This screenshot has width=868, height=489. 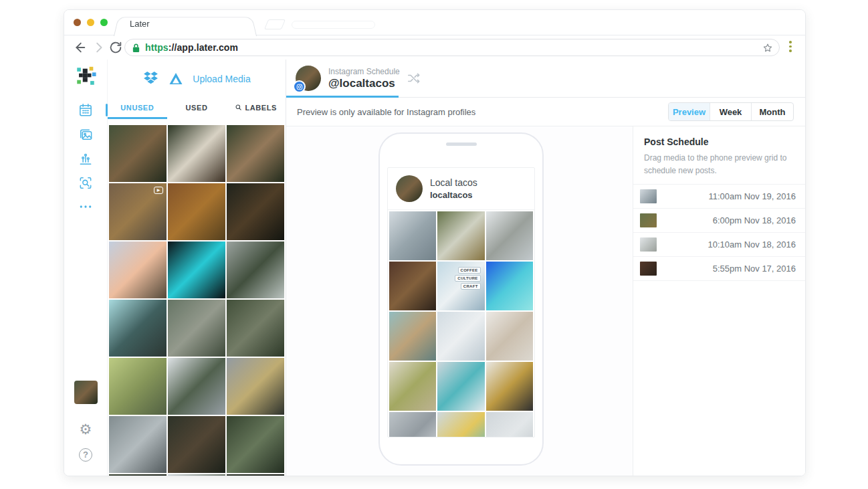 What do you see at coordinates (364, 84) in the screenshot?
I see `profile-handle: @localtacos` at bounding box center [364, 84].